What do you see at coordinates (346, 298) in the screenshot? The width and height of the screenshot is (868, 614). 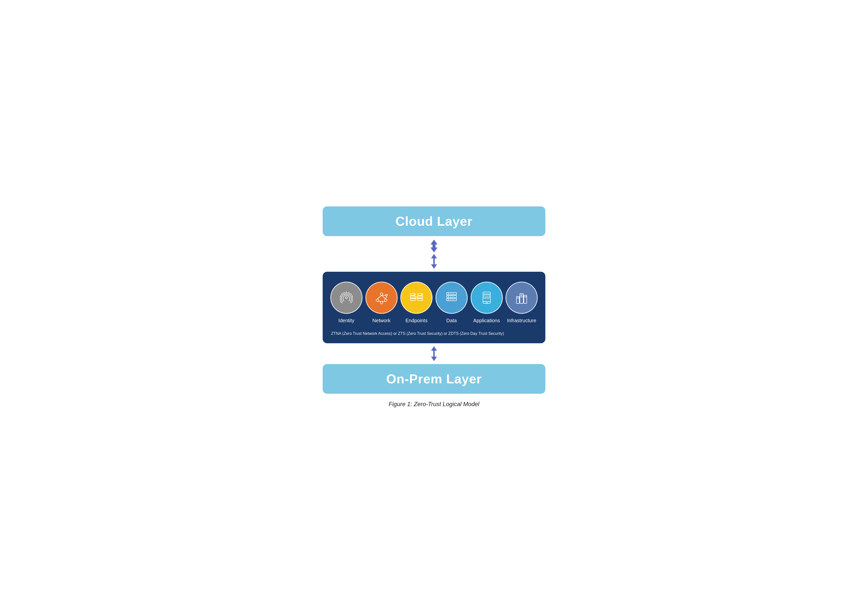 I see `identity-circle` at bounding box center [346, 298].